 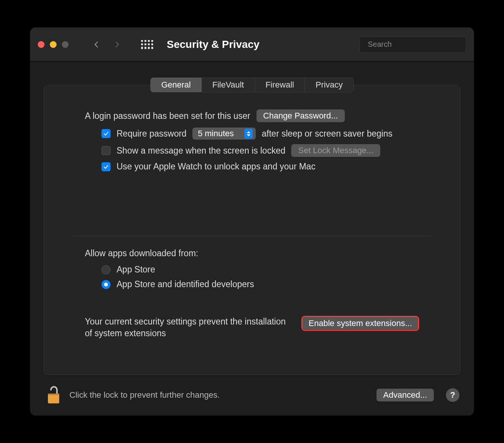 What do you see at coordinates (360, 323) in the screenshot?
I see `enable-extensions-highlight: Enable system extensions...` at bounding box center [360, 323].